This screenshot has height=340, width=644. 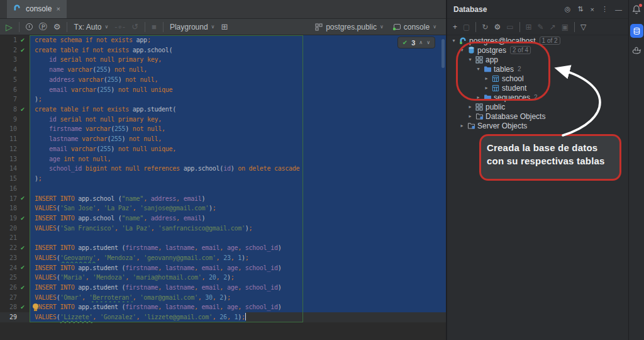 I want to click on code-line-10: 10 firstname varchar(255) not null,, so click(x=223, y=129).